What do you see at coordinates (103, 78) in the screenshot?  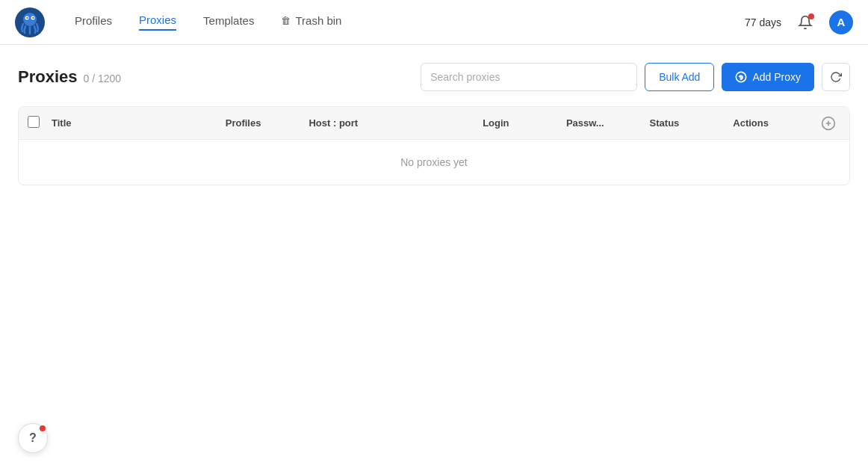 I see `proxies-count: 0 / 1200` at bounding box center [103, 78].